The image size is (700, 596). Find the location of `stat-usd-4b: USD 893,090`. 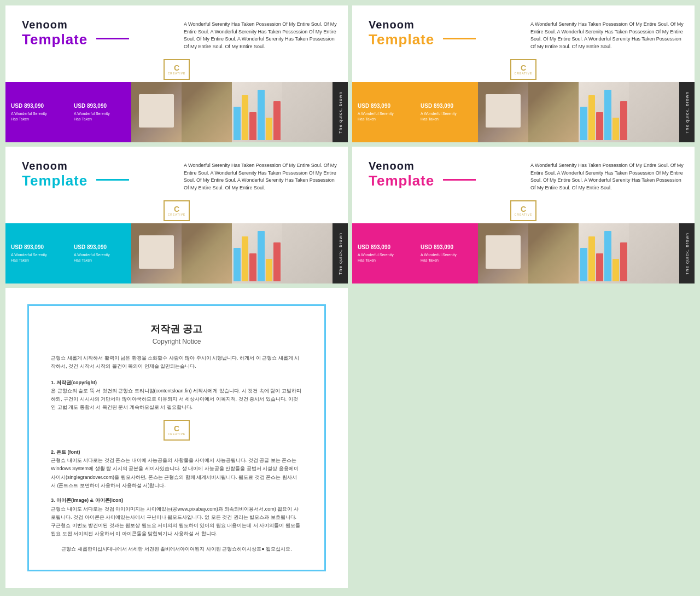

stat-usd-4b: USD 893,090 is located at coordinates (446, 247).